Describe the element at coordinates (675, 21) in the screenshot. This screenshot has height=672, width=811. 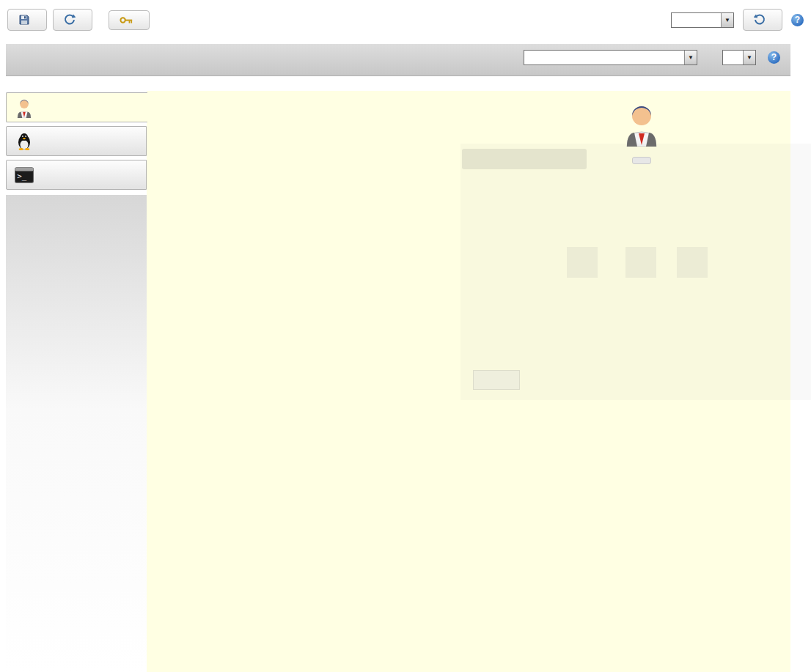
I see `profile-select-value` at that location.